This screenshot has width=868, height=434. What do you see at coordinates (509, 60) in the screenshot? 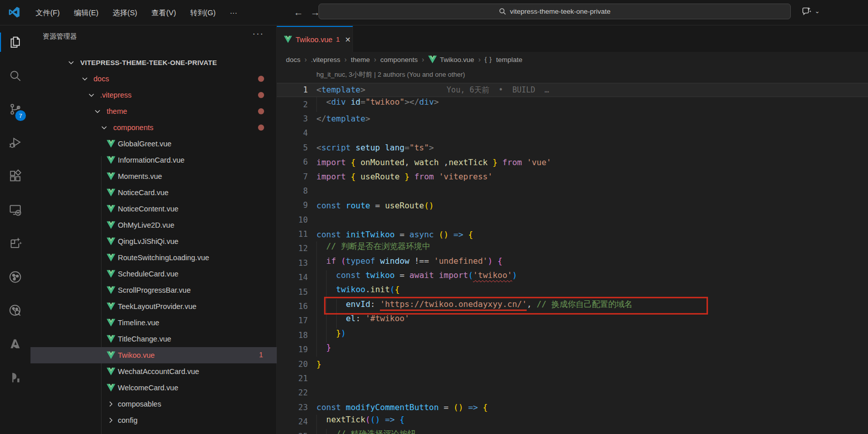
I see `breadcrumb-item-template: template` at bounding box center [509, 60].